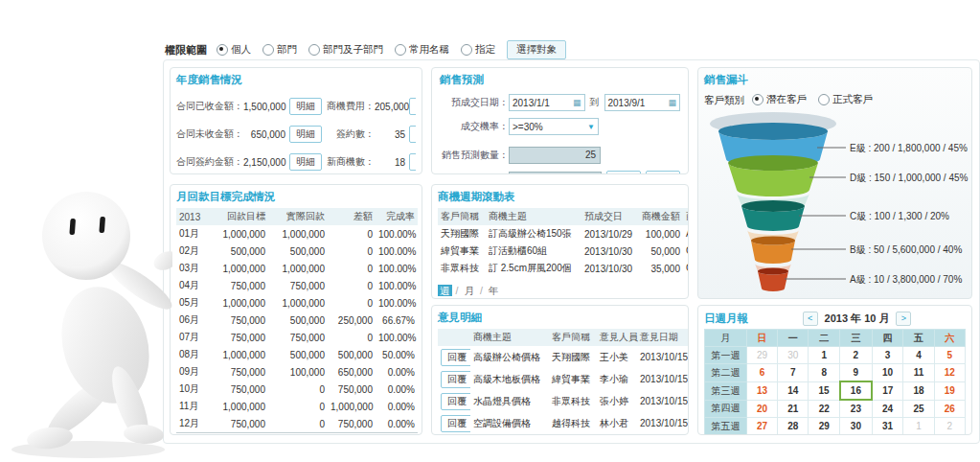  Describe the element at coordinates (824, 391) in the screenshot. I see `calendar-day-cell: 15` at that location.